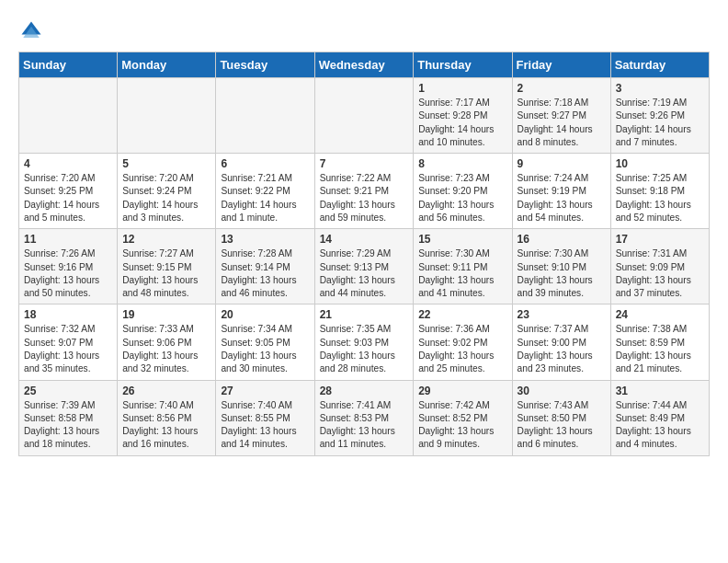 This screenshot has height=563, width=728. Describe the element at coordinates (462, 123) in the screenshot. I see `day-info: Sunrise: 7:17 AM Sunset: 9:28 PM Dayligh…` at that location.